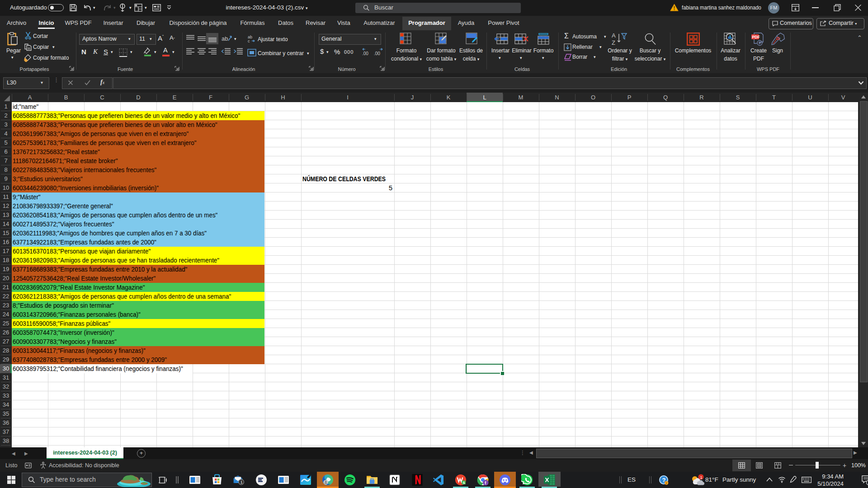 The height and width of the screenshot is (488, 868). What do you see at coordinates (249, 41) in the screenshot?
I see `svg-text: c` at bounding box center [249, 41].